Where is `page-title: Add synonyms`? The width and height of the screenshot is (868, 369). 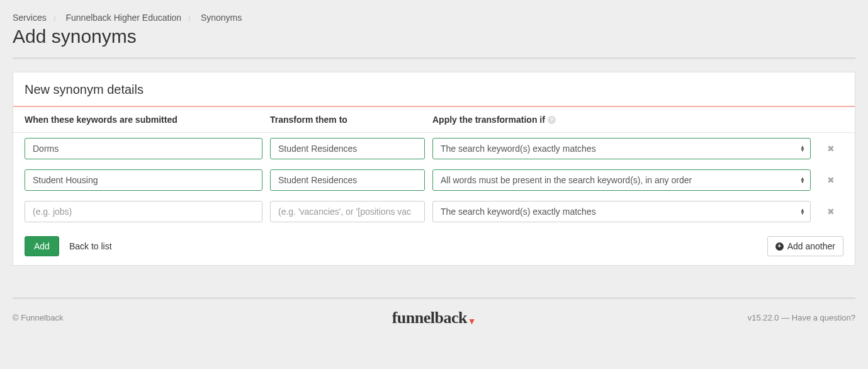 page-title: Add synonyms is located at coordinates (434, 37).